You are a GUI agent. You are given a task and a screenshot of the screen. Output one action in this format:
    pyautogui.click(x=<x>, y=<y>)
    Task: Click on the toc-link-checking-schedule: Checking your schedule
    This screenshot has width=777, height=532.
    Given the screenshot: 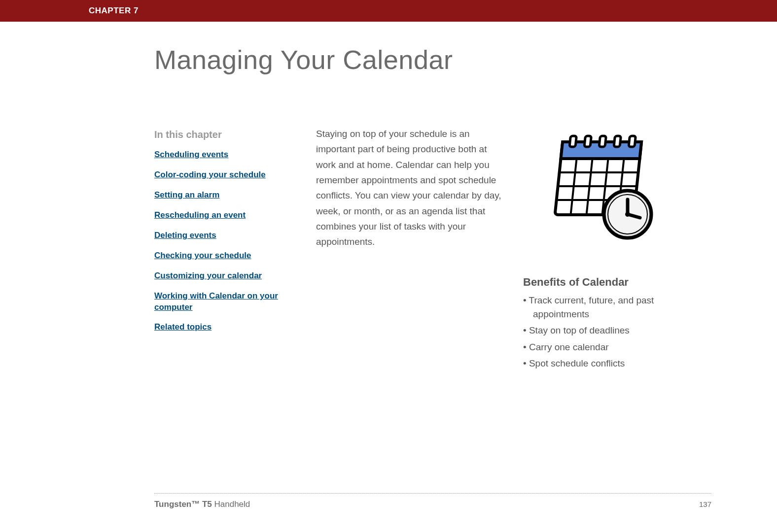 What is the action you would take?
    pyautogui.click(x=223, y=256)
    